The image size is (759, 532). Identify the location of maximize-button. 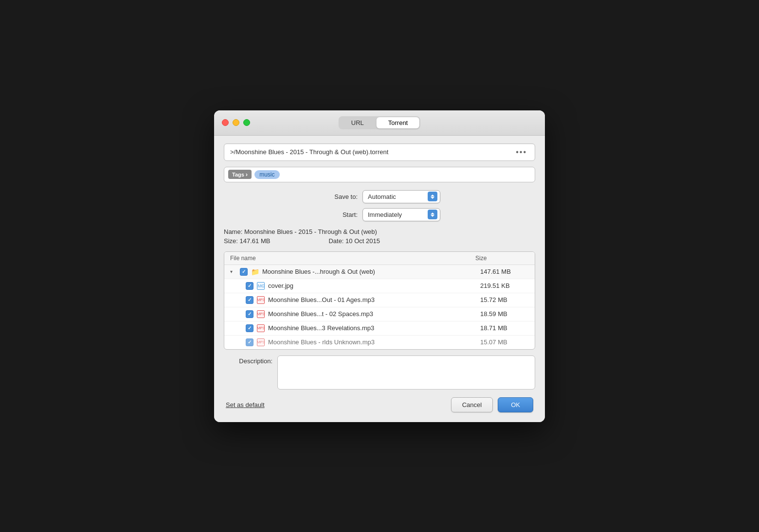
(247, 123).